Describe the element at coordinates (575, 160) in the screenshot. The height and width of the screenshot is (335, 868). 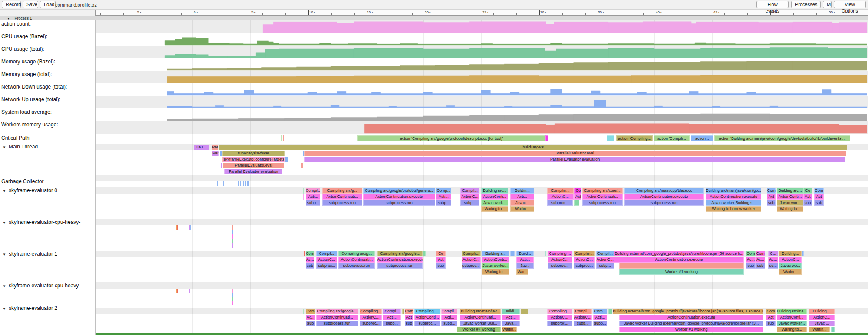
I see `slice: Parallel Evaluator evaluation` at that location.